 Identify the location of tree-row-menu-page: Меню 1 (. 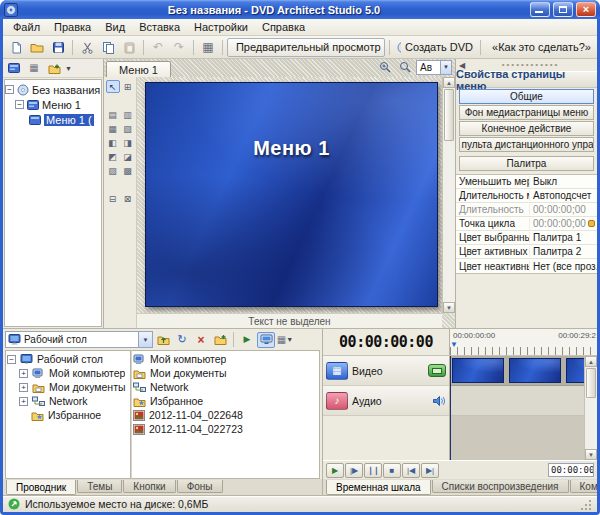
(53, 120).